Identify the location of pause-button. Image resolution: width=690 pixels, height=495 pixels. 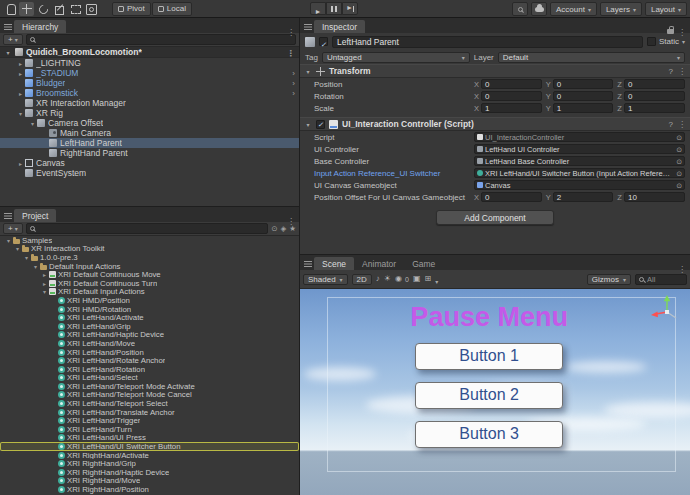
(334, 8).